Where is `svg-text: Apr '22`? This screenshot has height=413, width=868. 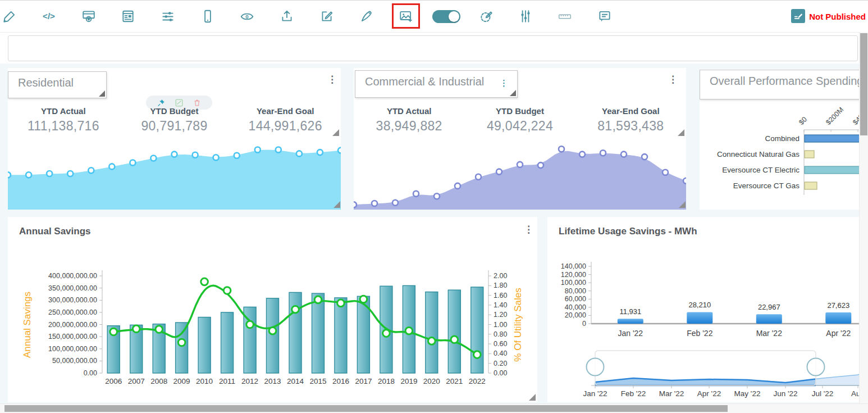
svg-text: Apr '22 is located at coordinates (709, 393).